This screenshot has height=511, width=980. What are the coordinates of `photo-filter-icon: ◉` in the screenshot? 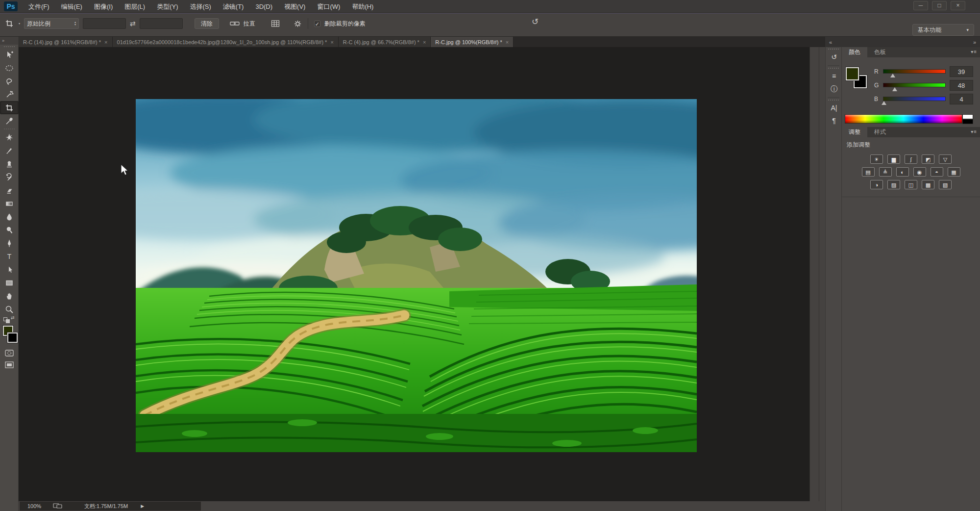 It's located at (920, 172).